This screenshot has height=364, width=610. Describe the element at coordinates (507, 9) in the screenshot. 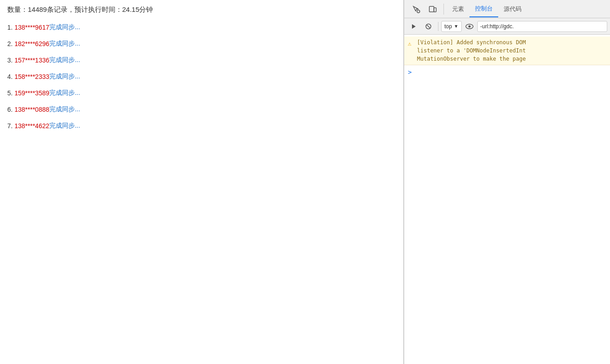

I see `devtools-tab-bar: 元素 控制台 源代码` at that location.